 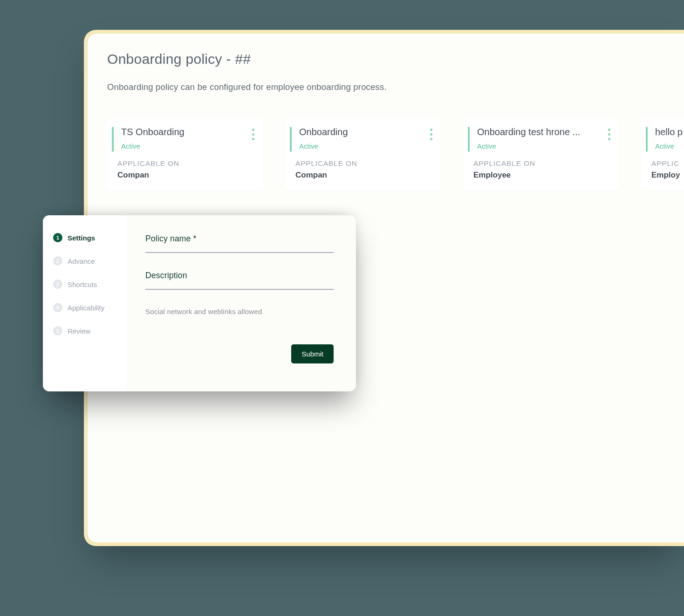 I want to click on applicable-on-label: APPLIC, so click(x=668, y=164).